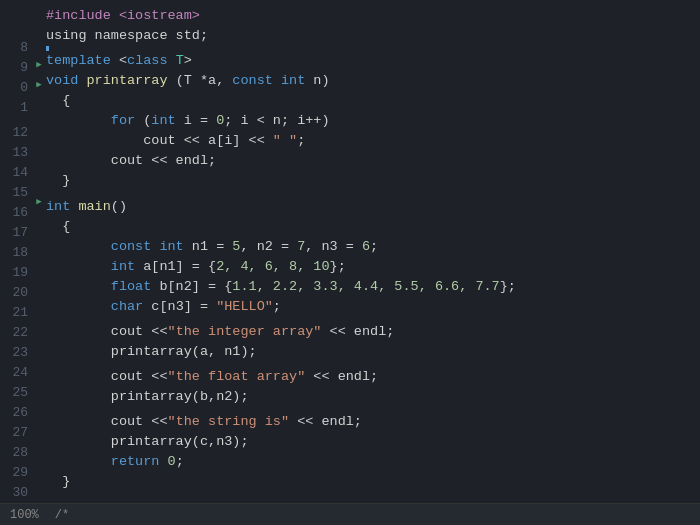  I want to click on line-number: 19, so click(20, 273).